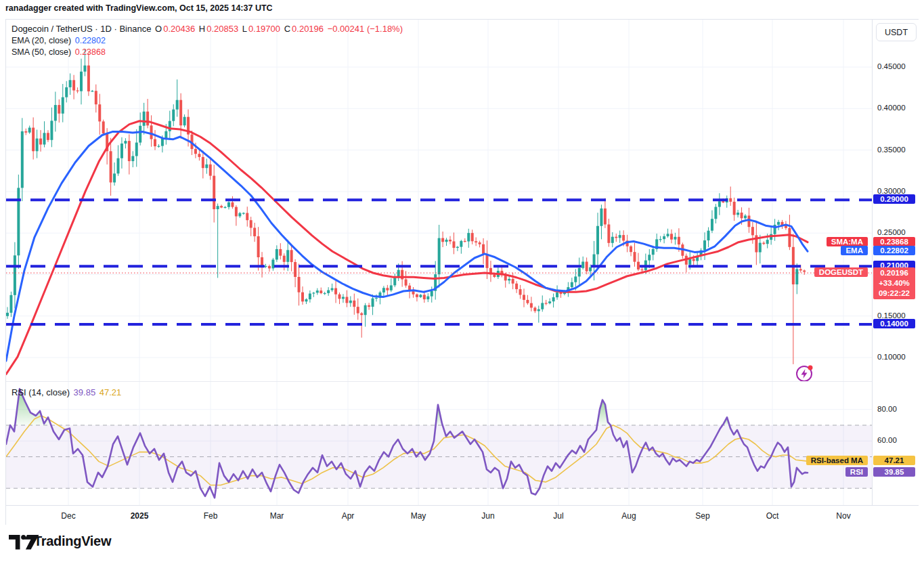 This screenshot has width=924, height=564. What do you see at coordinates (848, 242) in the screenshot?
I see `sma-chip: SMA:MA` at bounding box center [848, 242].